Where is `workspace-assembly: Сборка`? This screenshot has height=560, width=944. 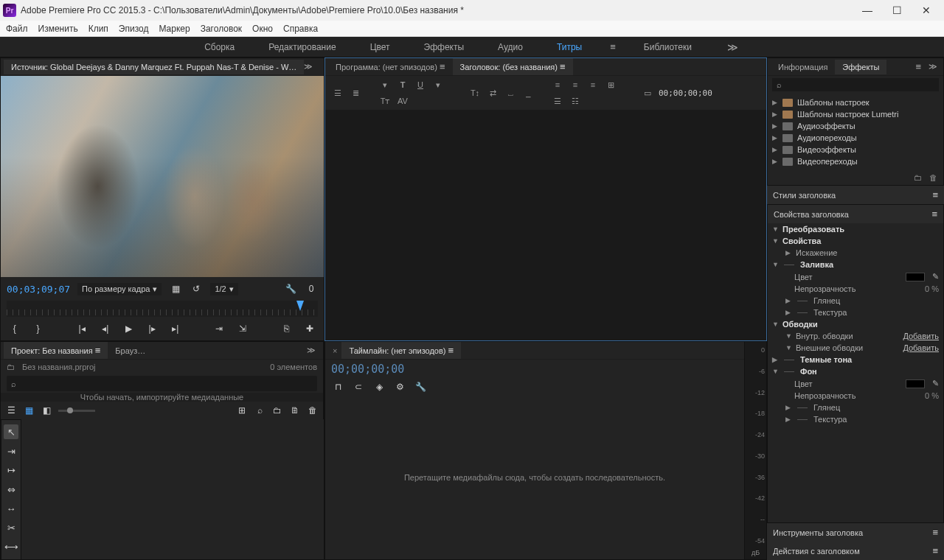 workspace-assembly: Сборка is located at coordinates (220, 47).